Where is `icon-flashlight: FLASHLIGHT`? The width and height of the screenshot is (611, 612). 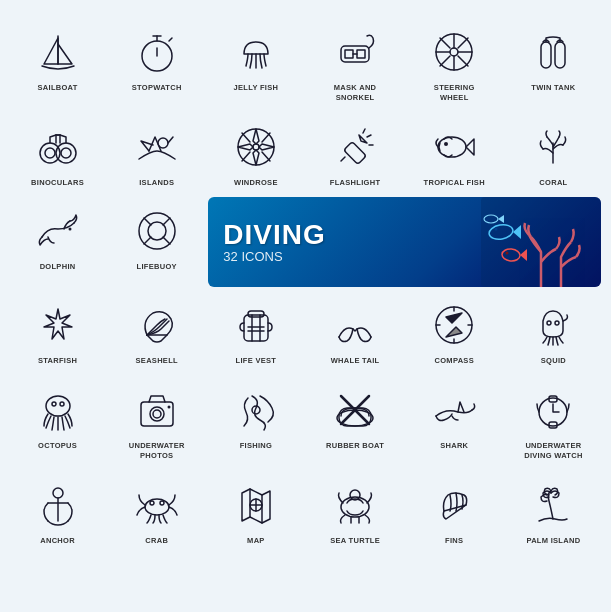
icon-flashlight: FLASHLIGHT is located at coordinates (354, 154).